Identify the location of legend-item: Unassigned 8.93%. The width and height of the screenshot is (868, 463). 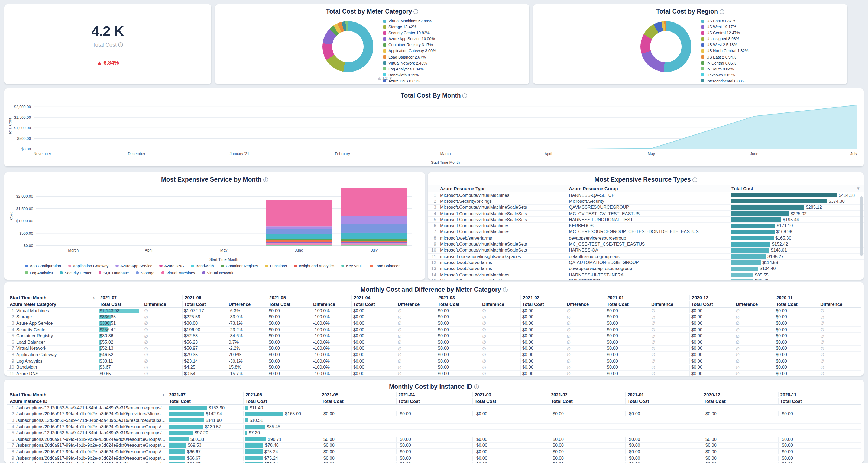
(725, 39).